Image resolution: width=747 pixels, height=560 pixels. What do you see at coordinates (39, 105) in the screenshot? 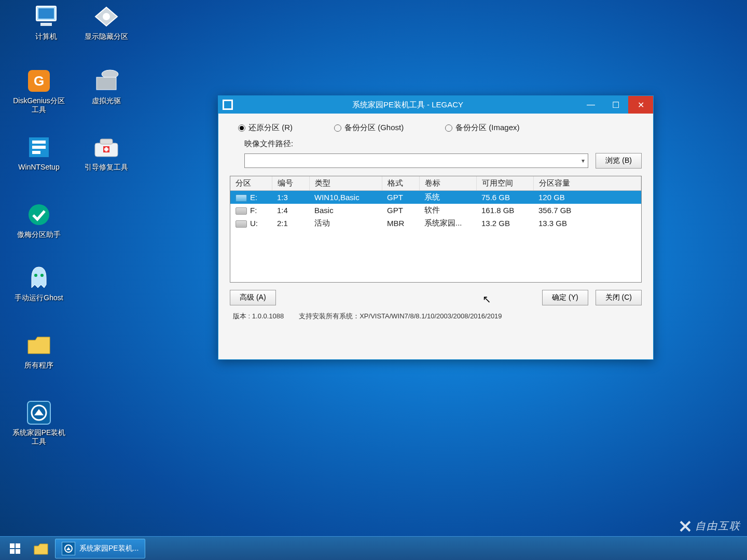
I see `desktop-icon-label: DiskGenius分区工具` at bounding box center [39, 105].